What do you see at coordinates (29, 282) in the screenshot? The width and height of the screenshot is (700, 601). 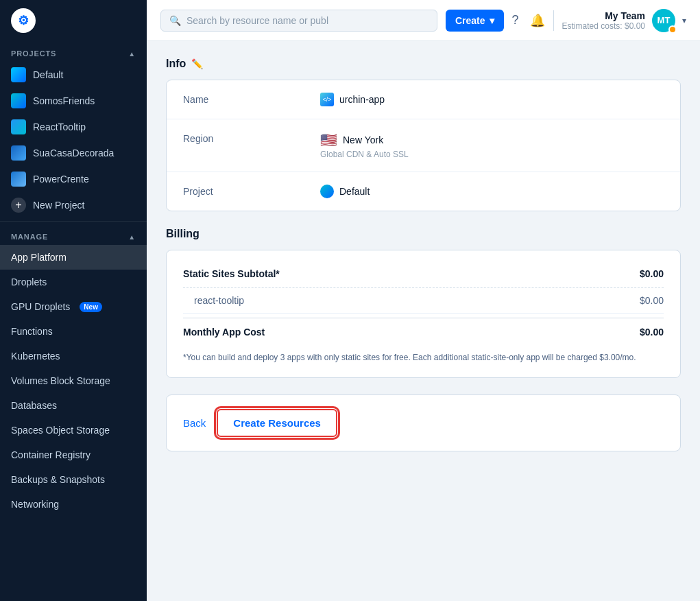 I see `sidebar-nav-label: Droplets` at bounding box center [29, 282].